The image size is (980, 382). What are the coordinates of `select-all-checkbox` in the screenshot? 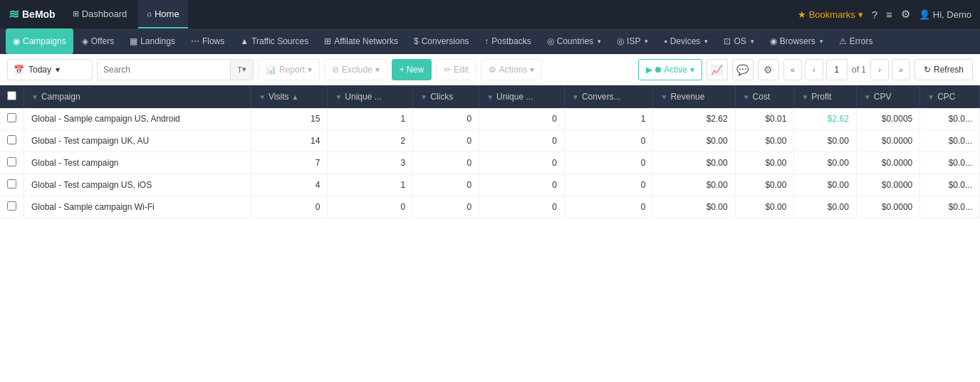 It's located at (11, 95).